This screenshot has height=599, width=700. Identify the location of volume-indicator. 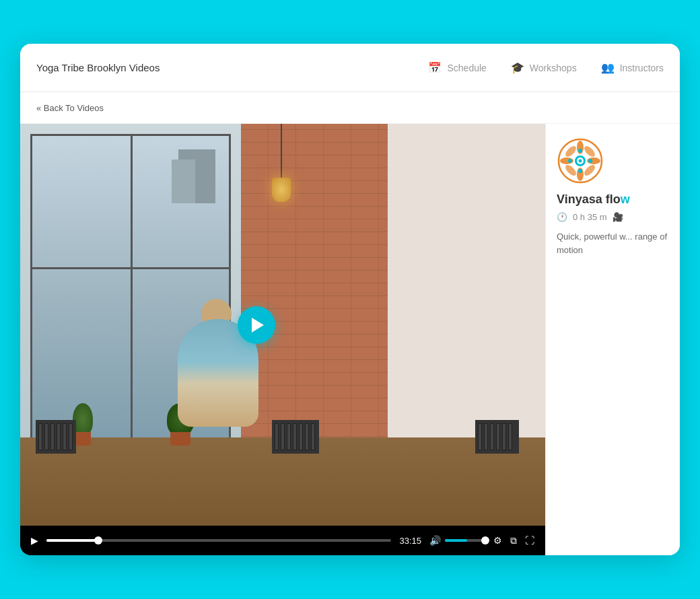
(485, 540).